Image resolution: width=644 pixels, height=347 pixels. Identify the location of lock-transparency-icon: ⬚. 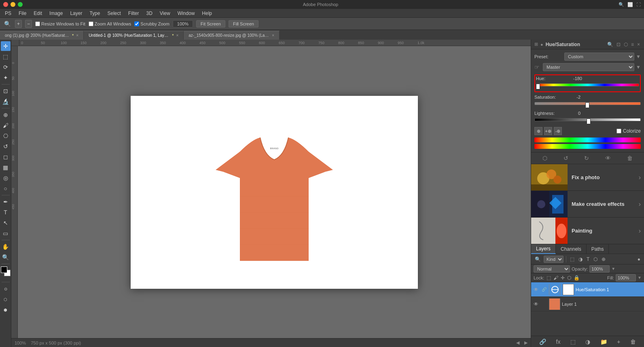
(549, 278).